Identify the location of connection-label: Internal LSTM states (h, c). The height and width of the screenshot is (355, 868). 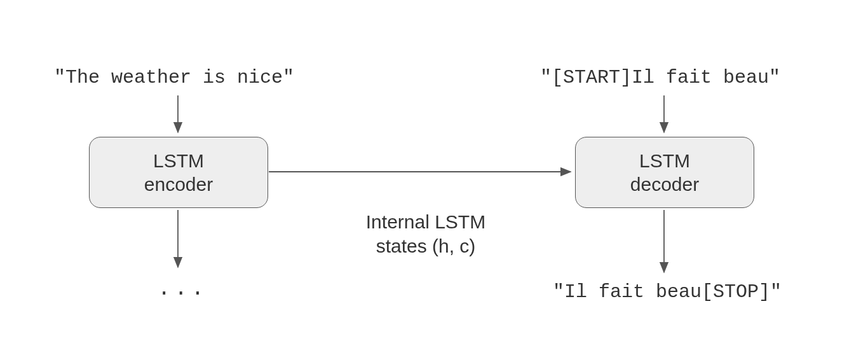
(426, 234).